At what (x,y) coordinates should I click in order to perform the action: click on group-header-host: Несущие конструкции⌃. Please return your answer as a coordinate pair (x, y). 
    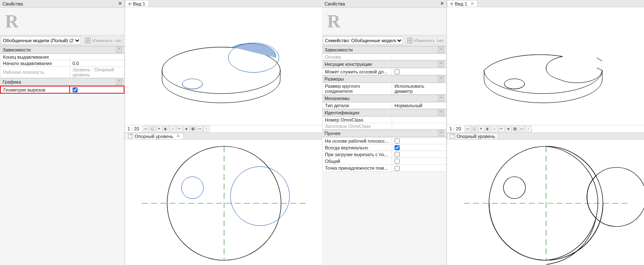
    Looking at the image, I should click on (384, 64).